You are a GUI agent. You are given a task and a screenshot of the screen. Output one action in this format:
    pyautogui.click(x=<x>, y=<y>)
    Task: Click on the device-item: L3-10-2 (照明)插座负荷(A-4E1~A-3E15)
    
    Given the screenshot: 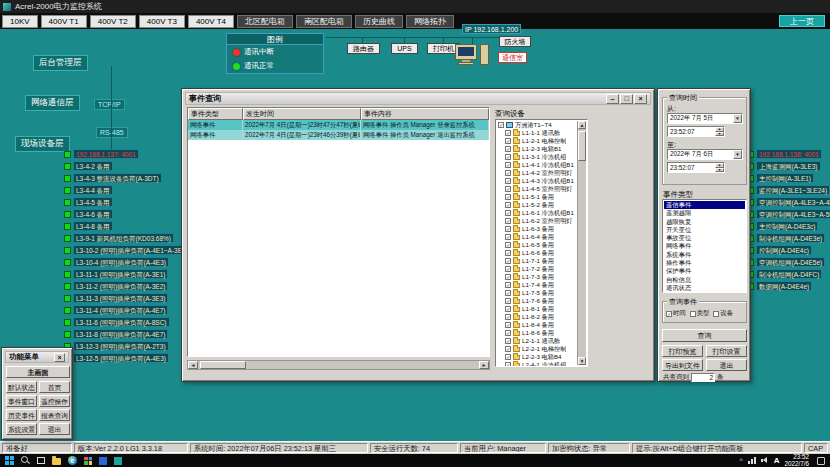 What is the action you would take?
    pyautogui.click(x=129, y=250)
    